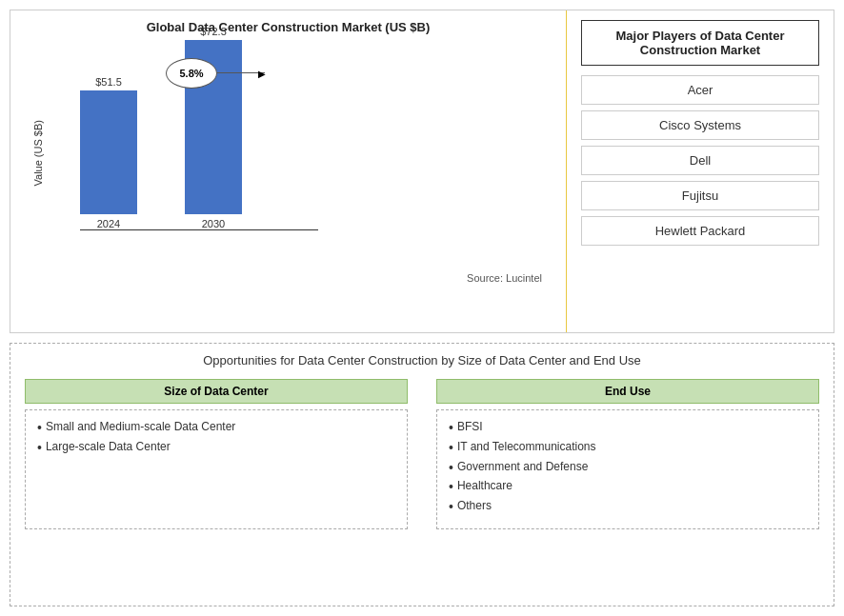 The width and height of the screenshot is (844, 616). Describe the element at coordinates (191, 73) in the screenshot. I see `cagr-annotation: 5.8% ▶` at that location.